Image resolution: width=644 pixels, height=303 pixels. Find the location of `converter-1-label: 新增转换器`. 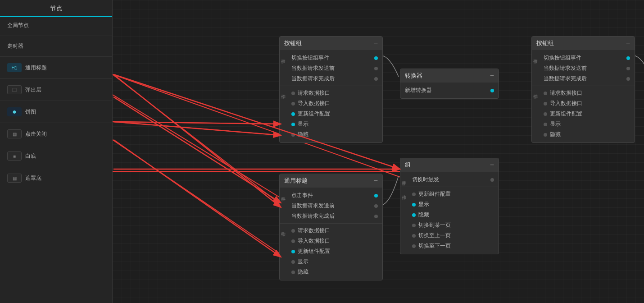

converter-1-label: 新增转换器 is located at coordinates (418, 90).